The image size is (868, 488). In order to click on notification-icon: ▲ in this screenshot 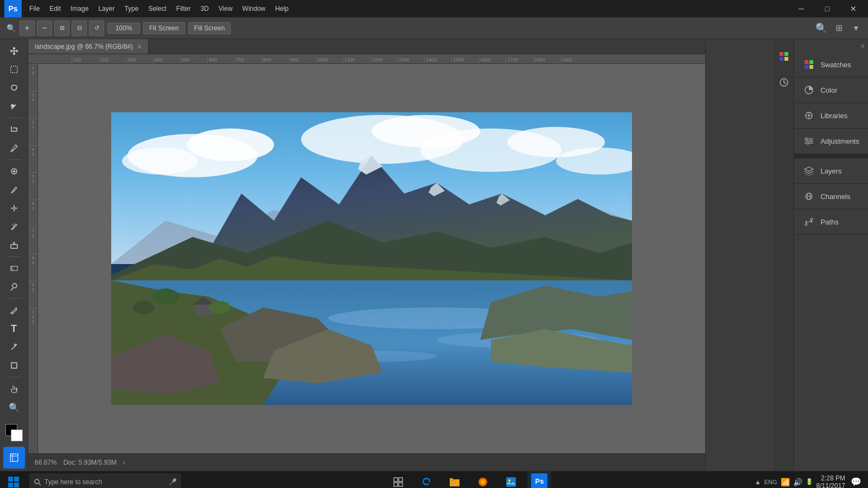, I will do `click(758, 482)`.